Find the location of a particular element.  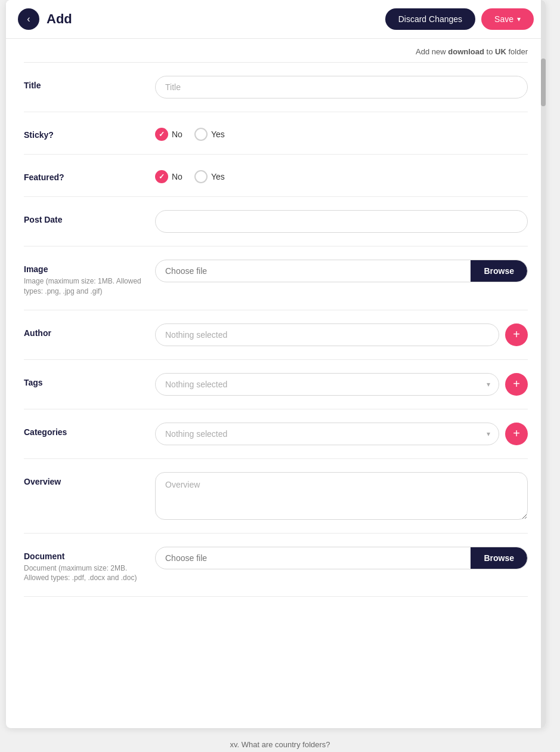

tags-dropdown: Nothing selected is located at coordinates (321, 384).